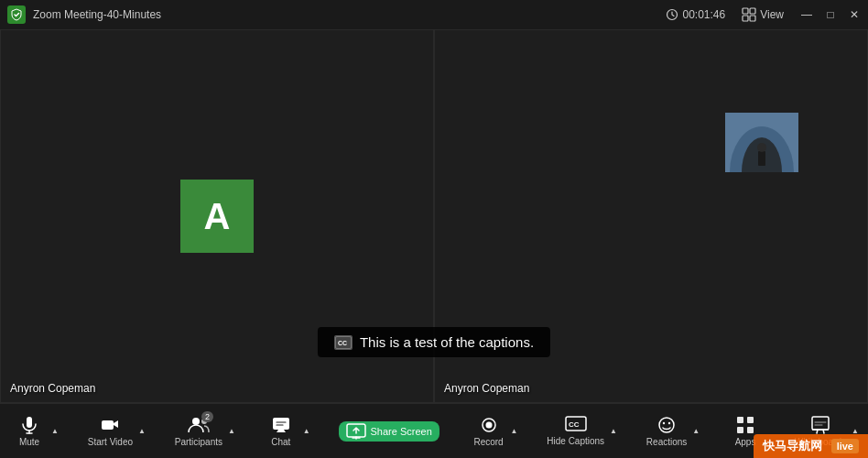 This screenshot has height=458, width=868. What do you see at coordinates (115, 431) in the screenshot?
I see `video-group: Start Video ▲` at bounding box center [115, 431].